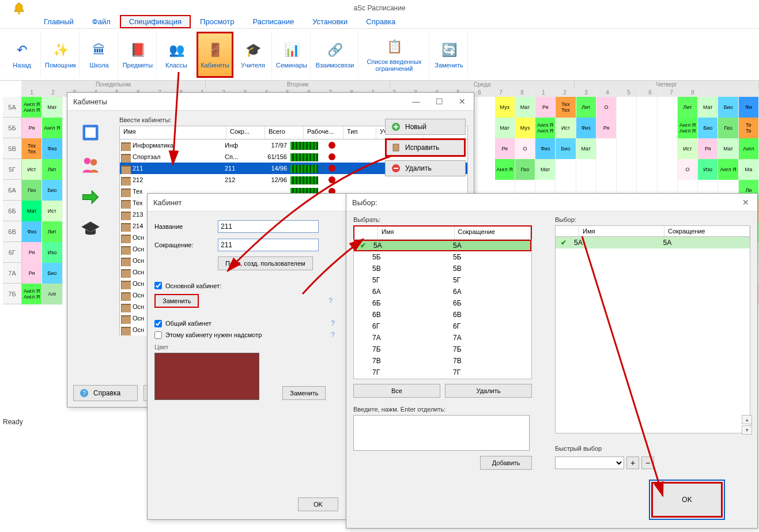  I want to click on list-item: 5Б5Б, so click(443, 257).